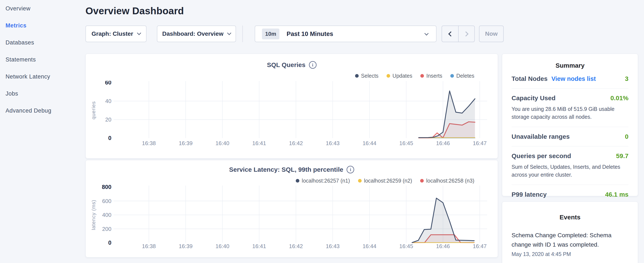 The width and height of the screenshot is (644, 263). Describe the element at coordinates (43, 26) in the screenshot. I see `sidebar-item-metrics: Metrics` at that location.